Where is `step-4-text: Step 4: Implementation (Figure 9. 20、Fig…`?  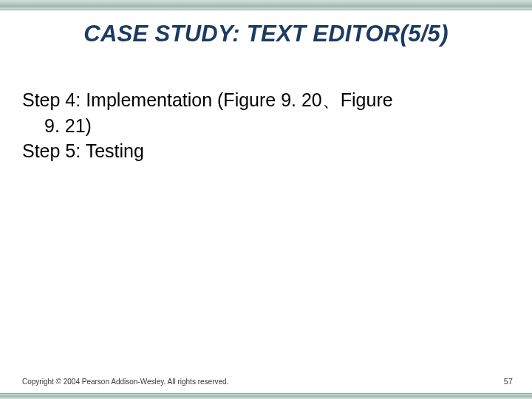 step-4-text: Step 4: Implementation (Figure 9. 20、Fig… is located at coordinates (262, 112).